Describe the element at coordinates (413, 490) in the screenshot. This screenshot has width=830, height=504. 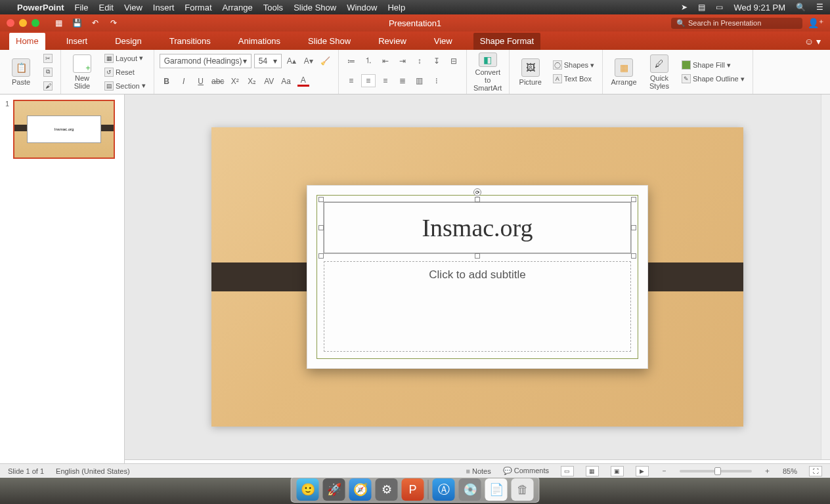
I see `dock-powerpoint-icon: P` at that location.